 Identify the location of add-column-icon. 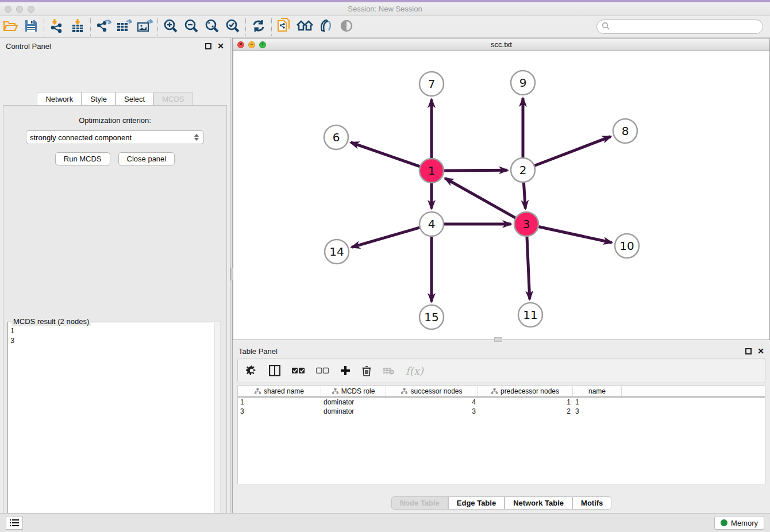
(345, 371).